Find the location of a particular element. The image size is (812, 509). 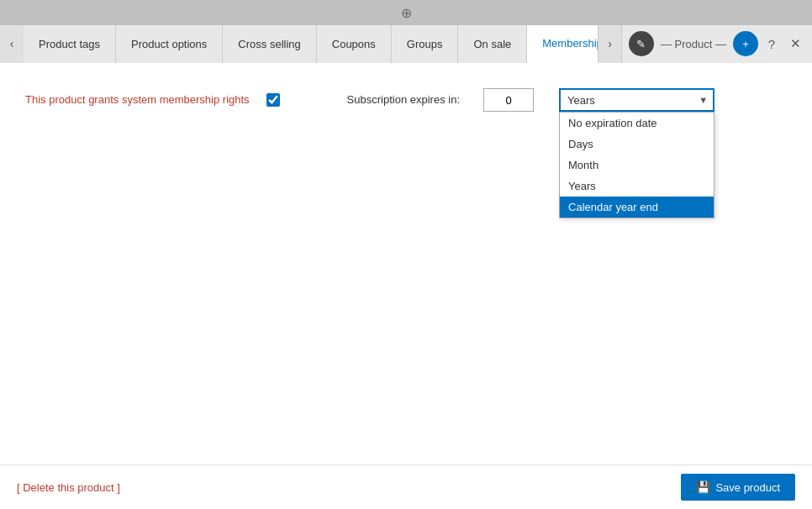

main-content: This product grants system membership ri… is located at coordinates (406, 96).